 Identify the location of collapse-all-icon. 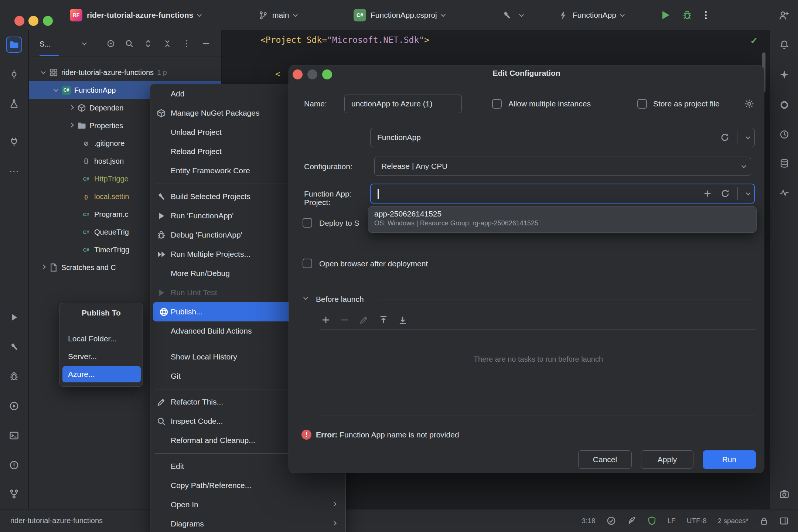
(167, 44).